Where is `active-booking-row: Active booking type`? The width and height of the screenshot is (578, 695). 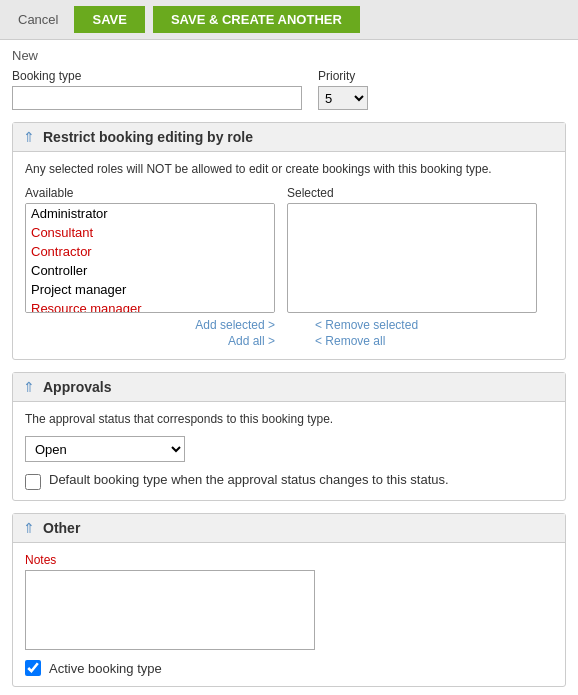
active-booking-row: Active booking type is located at coordinates (289, 668).